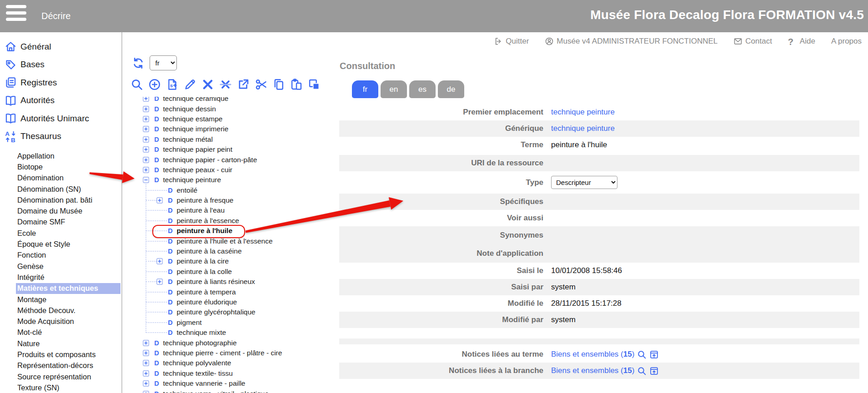 This screenshot has width=868, height=393. Describe the element at coordinates (231, 363) in the screenshot. I see `tree-item-technique-polyvalente: Dtechnique polyvalente` at that location.